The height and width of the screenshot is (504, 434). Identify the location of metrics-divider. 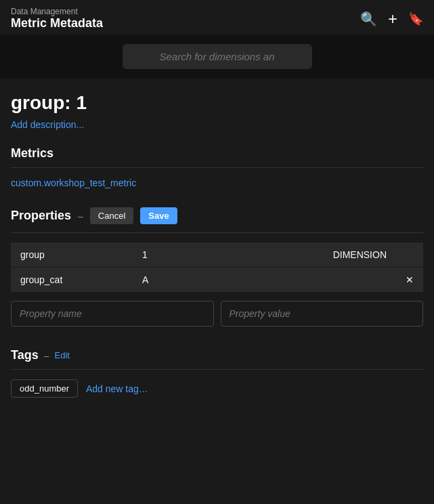
(217, 168).